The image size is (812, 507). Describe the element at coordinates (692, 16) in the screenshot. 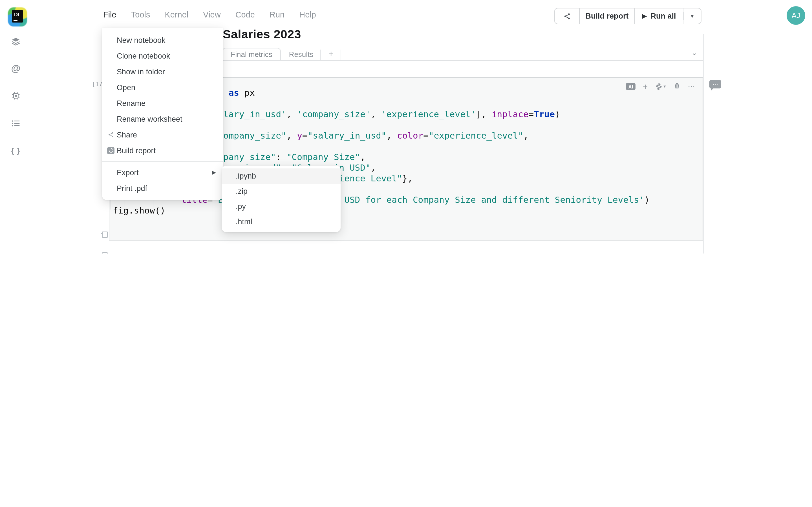

I see `run-options-caret: ▾` at that location.